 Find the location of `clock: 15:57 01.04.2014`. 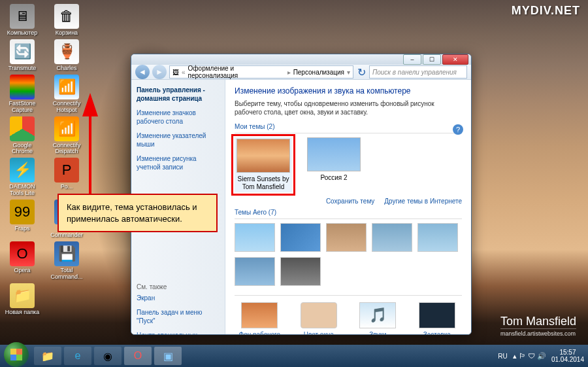

clock: 15:57 01.04.2014 is located at coordinates (568, 356).